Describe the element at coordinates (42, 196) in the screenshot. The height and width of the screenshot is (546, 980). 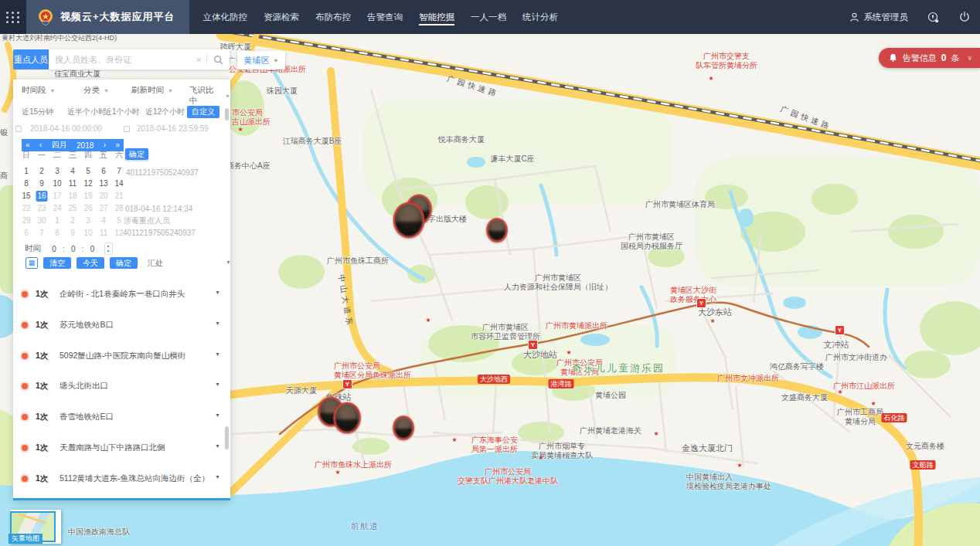
I see `cal-day-16: 16` at that location.